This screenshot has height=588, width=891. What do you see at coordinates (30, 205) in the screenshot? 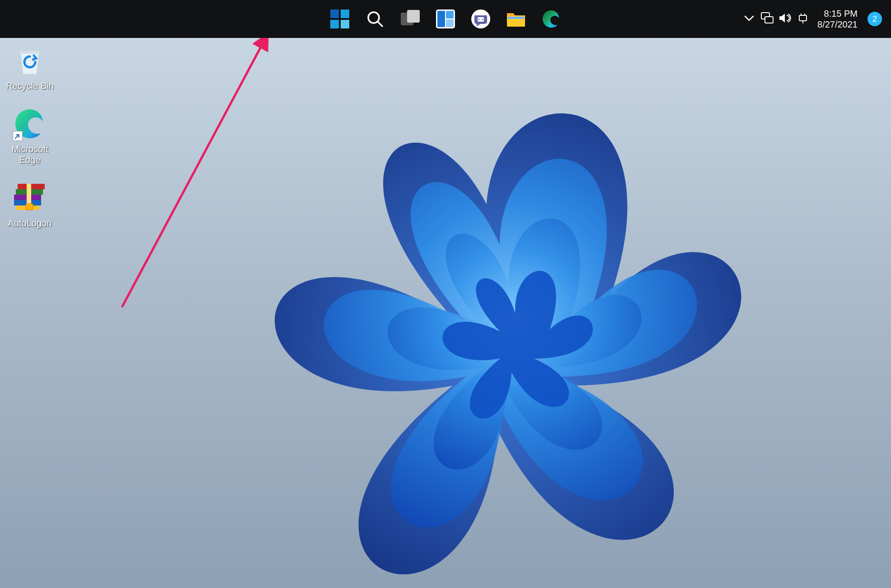
I see `autologon-desktop-item: AutoLogon` at bounding box center [30, 205].